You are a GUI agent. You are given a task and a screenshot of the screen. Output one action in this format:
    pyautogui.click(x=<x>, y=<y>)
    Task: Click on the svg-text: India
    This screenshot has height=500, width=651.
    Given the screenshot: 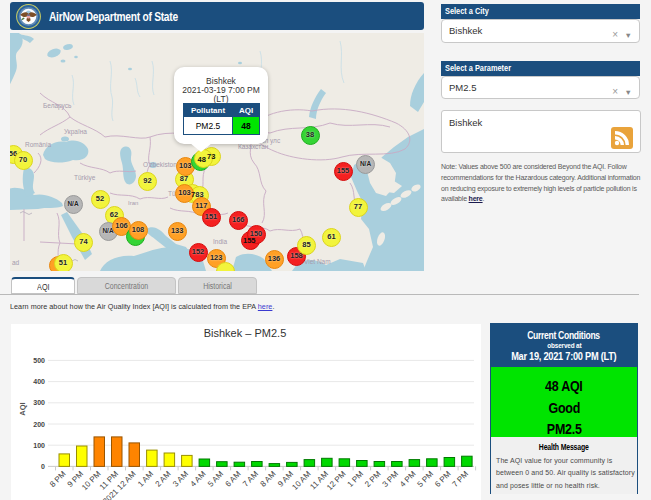 What is the action you would take?
    pyautogui.click(x=220, y=242)
    